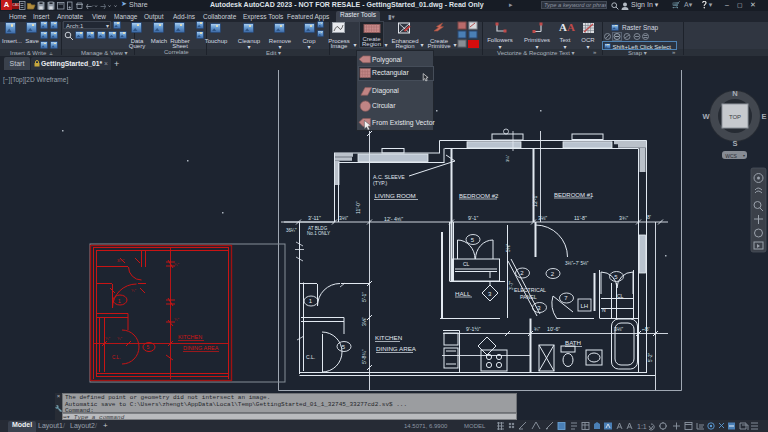 This screenshot has width=768, height=432. Describe the element at coordinates (292, 230) in the screenshot. I see `svg-text: 36¼"` at that location.